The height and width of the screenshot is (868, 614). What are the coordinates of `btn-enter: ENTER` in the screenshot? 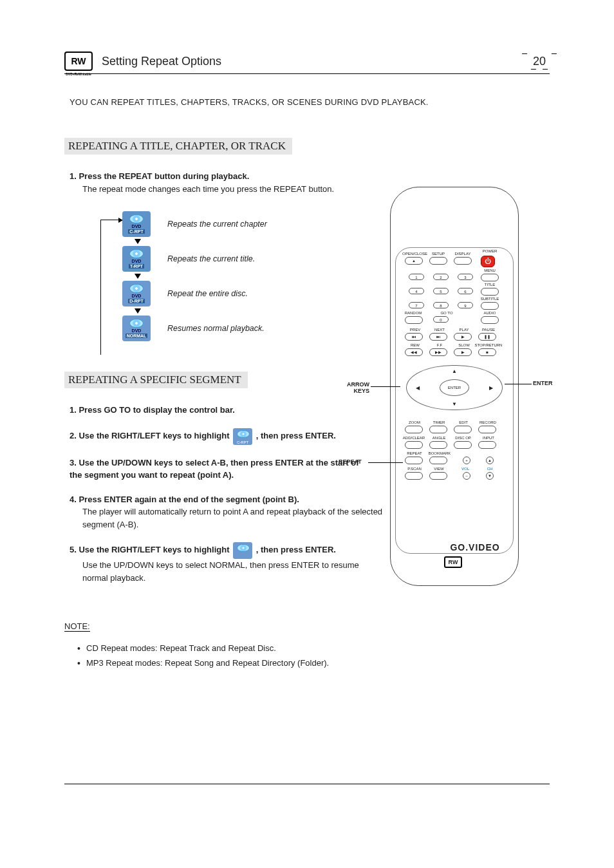 It's located at (454, 388).